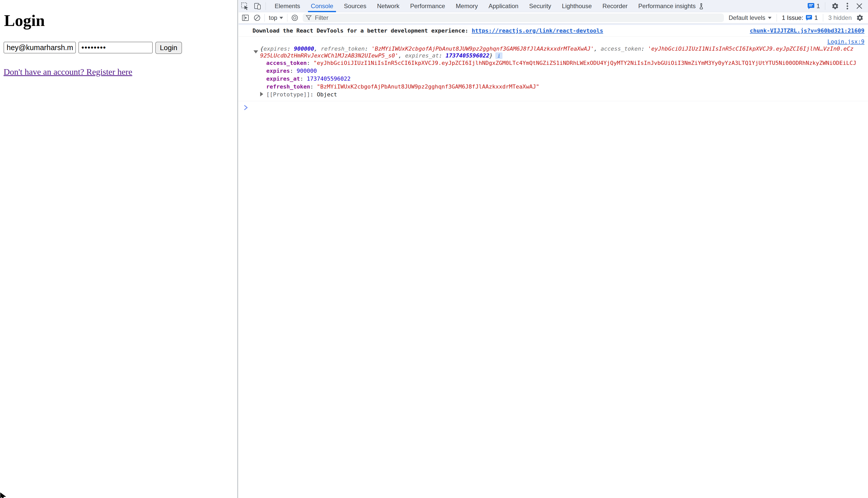 This screenshot has width=868, height=498. What do you see at coordinates (246, 107) in the screenshot?
I see `prompt-chevron-icon` at bounding box center [246, 107].